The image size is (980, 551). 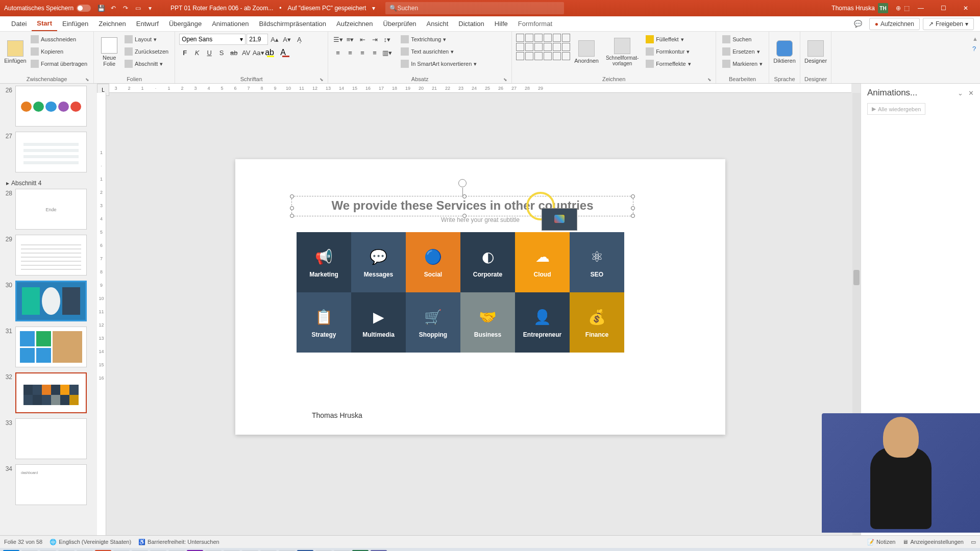 What do you see at coordinates (462, 206) in the screenshot?
I see `title-textbox: We provide these Services in other count…` at bounding box center [462, 206].